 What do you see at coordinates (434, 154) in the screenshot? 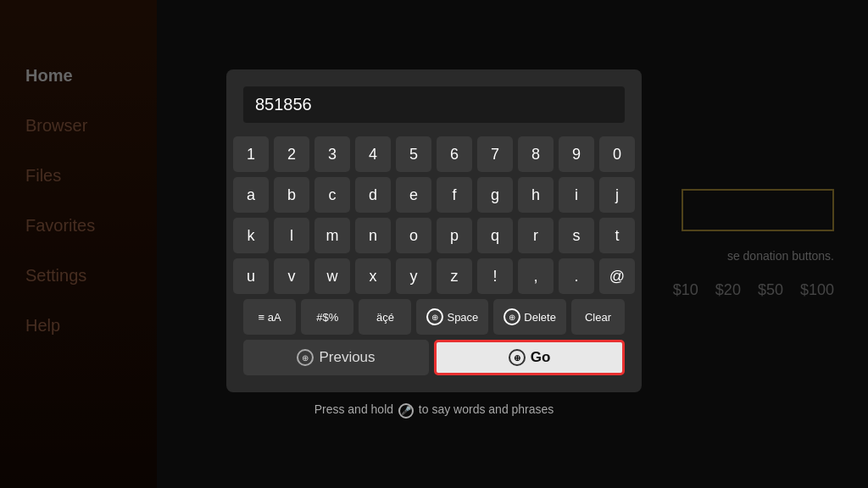
I see `number-row: 1 2 3 4 5 6 7 8 9 0` at bounding box center [434, 154].